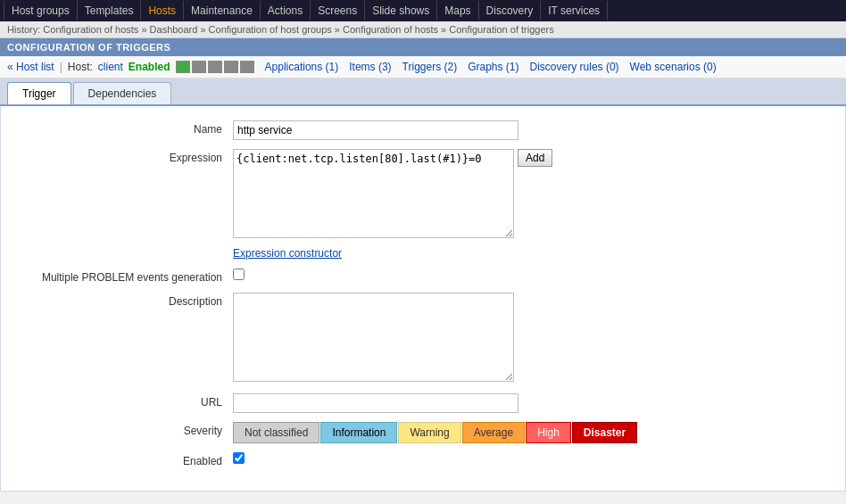 This screenshot has width=846, height=504. I want to click on nav-it-services: IT services, so click(575, 11).